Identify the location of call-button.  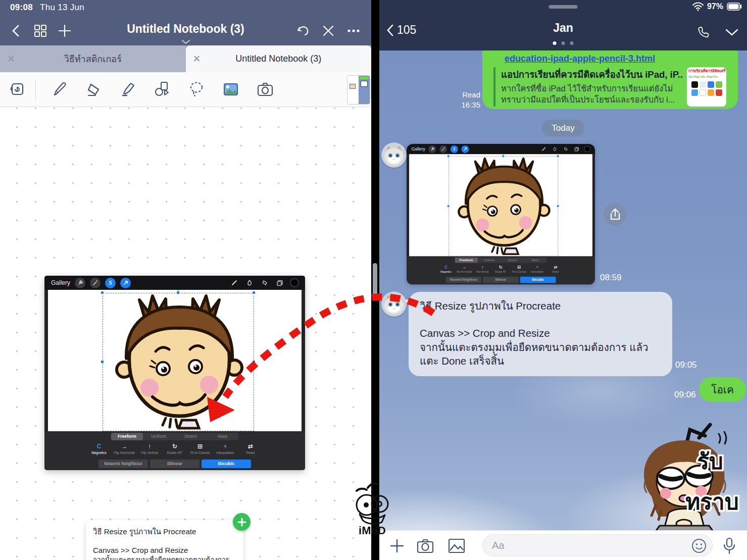
(703, 32).